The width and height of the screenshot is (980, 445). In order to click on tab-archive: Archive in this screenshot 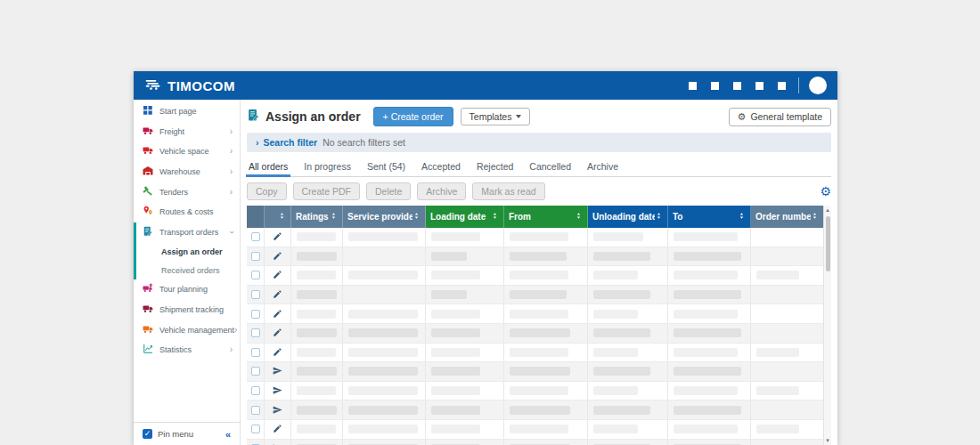, I will do `click(602, 167)`.